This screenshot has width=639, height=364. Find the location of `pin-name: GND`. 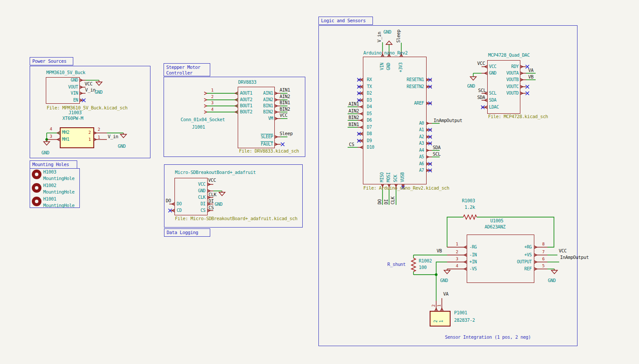

pin-name: GND is located at coordinates (493, 73).